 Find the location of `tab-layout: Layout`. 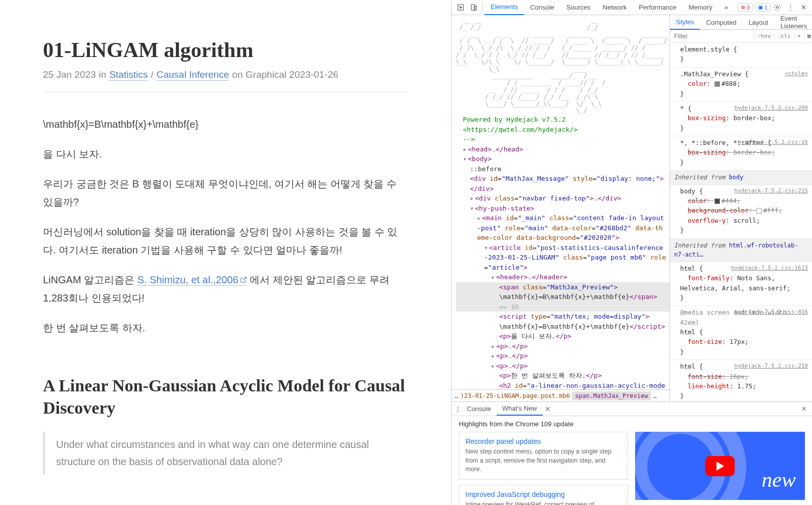

tab-layout: Layout is located at coordinates (758, 22).